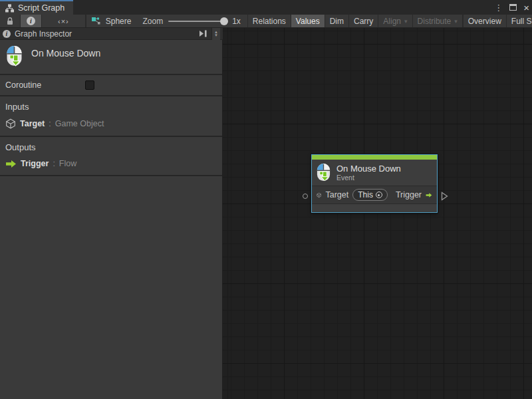  I want to click on close-icon: ×, so click(527, 8).